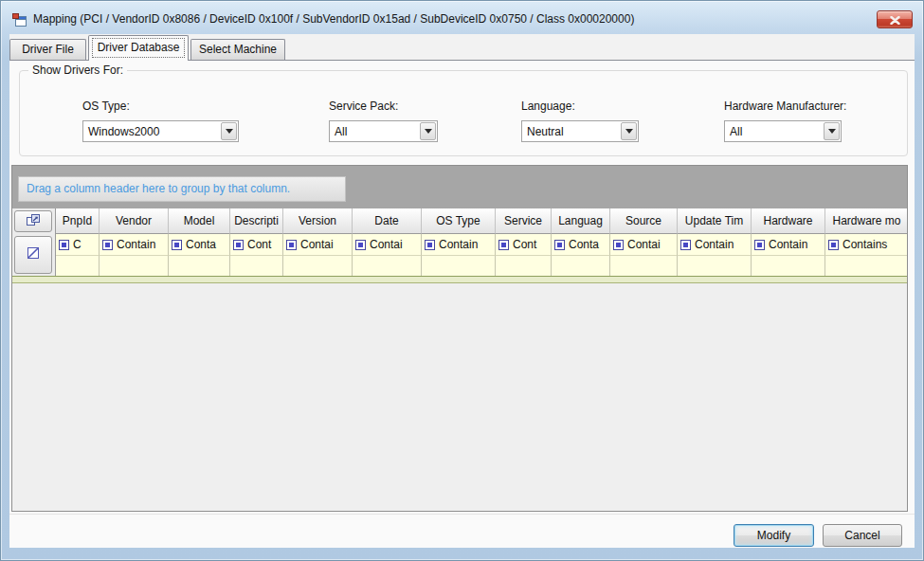  What do you see at coordinates (182, 190) in the screenshot?
I see `group-by-hint: Drag a column header here to group by th…` at bounding box center [182, 190].